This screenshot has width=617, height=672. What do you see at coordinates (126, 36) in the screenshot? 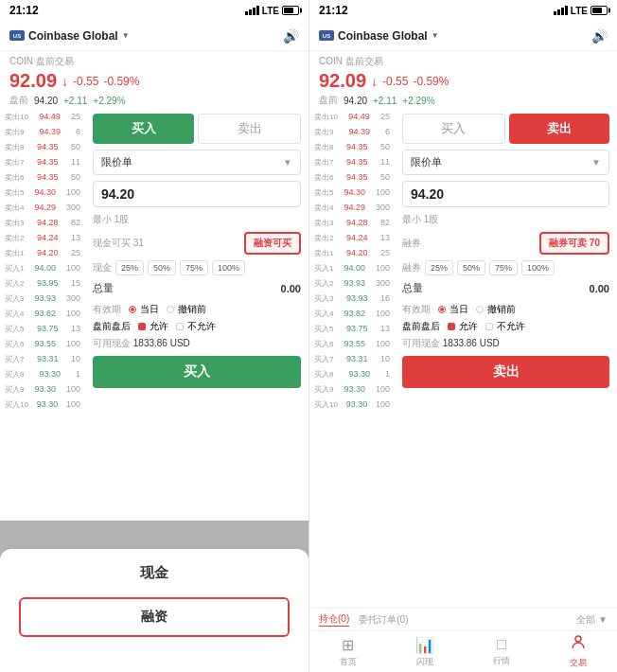
I see `left-dropdown-arrow: ▼` at bounding box center [126, 36].